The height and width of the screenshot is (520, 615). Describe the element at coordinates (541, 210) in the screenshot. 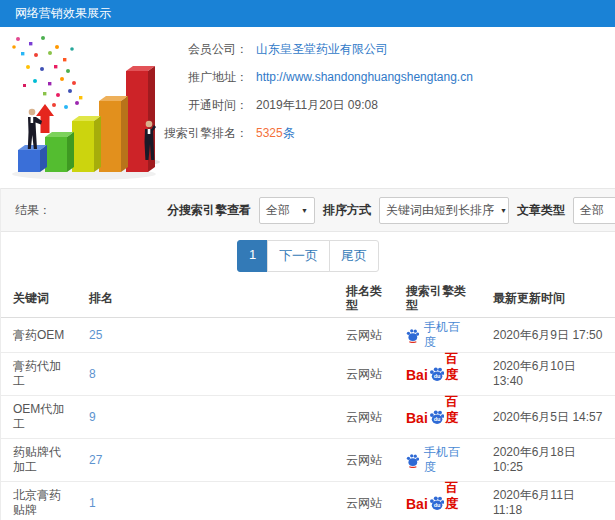

I see `article-type-label: 文章类型` at that location.